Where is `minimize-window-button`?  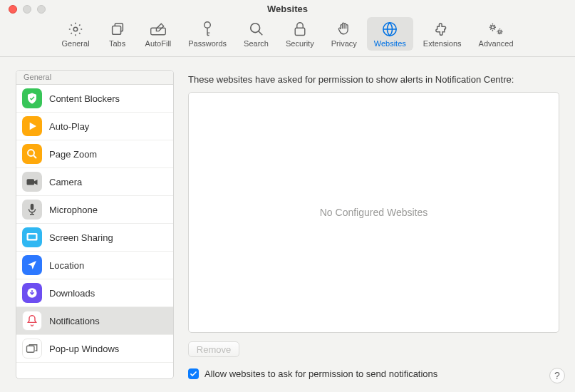 minimize-window-button is located at coordinates (27, 9).